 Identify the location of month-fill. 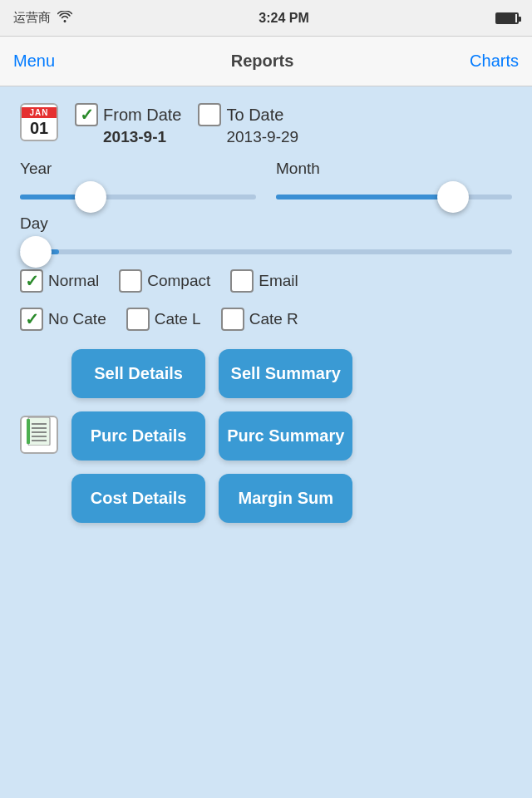
(364, 197).